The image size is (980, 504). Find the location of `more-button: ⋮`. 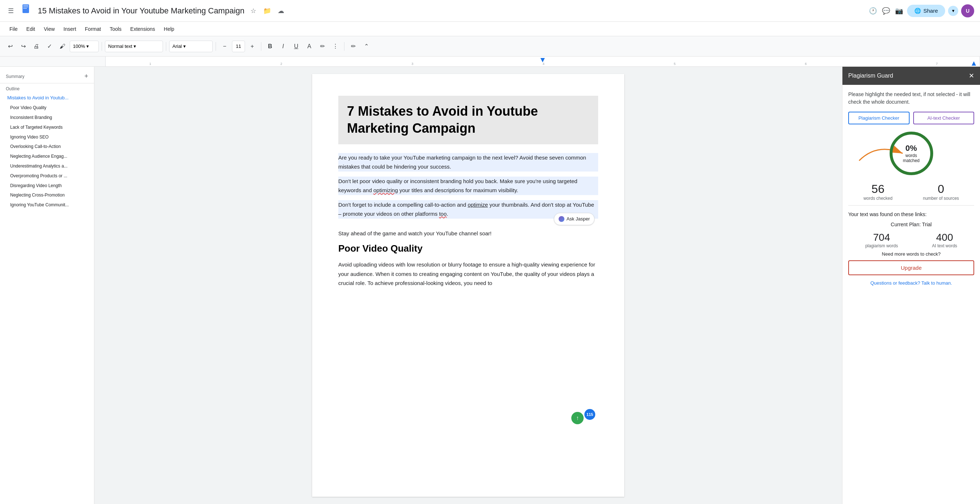

more-button: ⋮ is located at coordinates (336, 46).